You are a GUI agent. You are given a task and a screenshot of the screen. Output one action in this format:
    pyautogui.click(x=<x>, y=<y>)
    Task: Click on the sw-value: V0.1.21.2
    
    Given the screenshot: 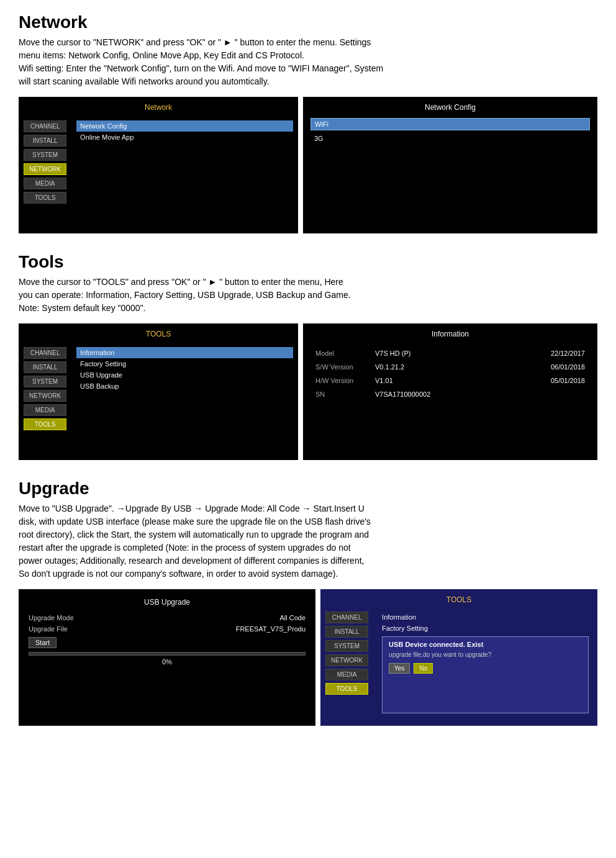 What is the action you would take?
    pyautogui.click(x=458, y=367)
    